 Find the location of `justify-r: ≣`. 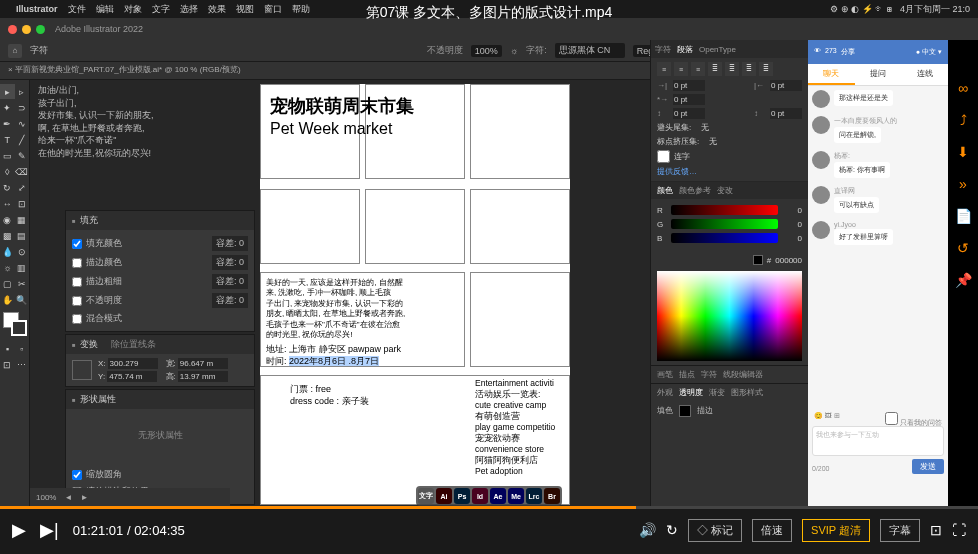

justify-r: ≣ is located at coordinates (749, 69).